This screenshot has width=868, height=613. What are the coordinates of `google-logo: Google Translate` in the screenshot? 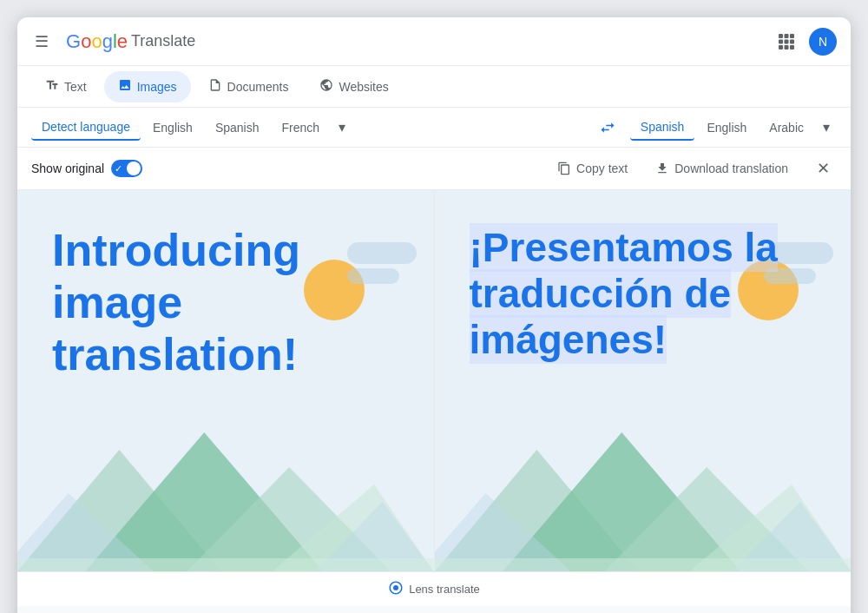 It's located at (130, 42).